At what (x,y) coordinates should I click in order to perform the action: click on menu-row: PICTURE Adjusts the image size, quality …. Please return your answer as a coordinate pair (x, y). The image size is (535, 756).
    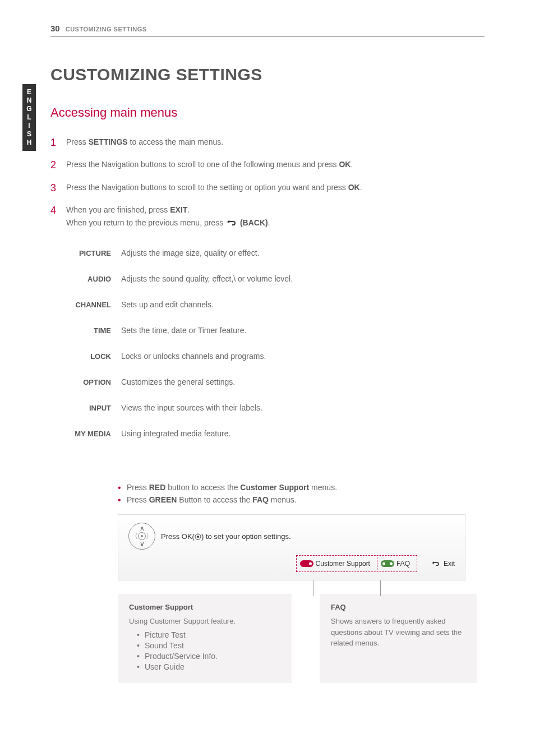
    Looking at the image, I should click on (275, 253).